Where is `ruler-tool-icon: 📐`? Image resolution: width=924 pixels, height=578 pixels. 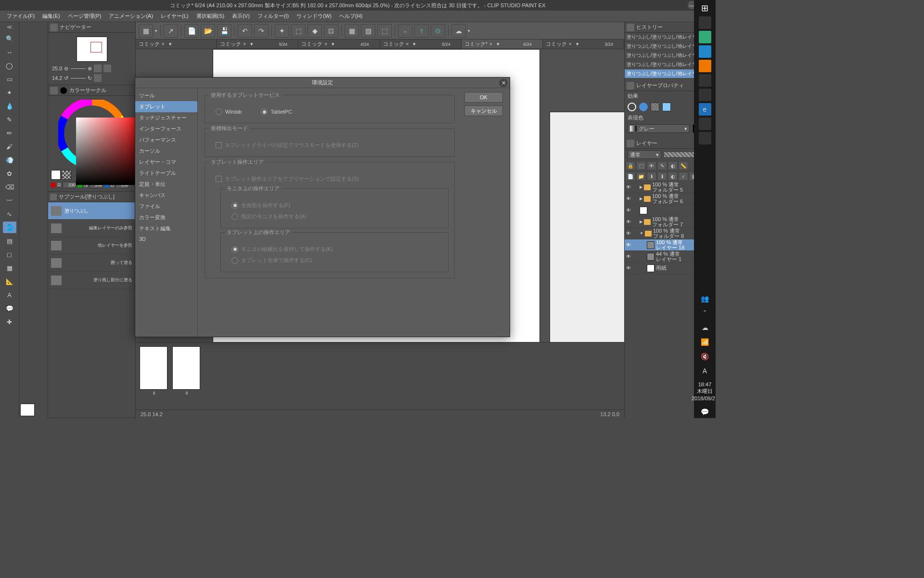
ruler-tool-icon: 📐 is located at coordinates (10, 281).